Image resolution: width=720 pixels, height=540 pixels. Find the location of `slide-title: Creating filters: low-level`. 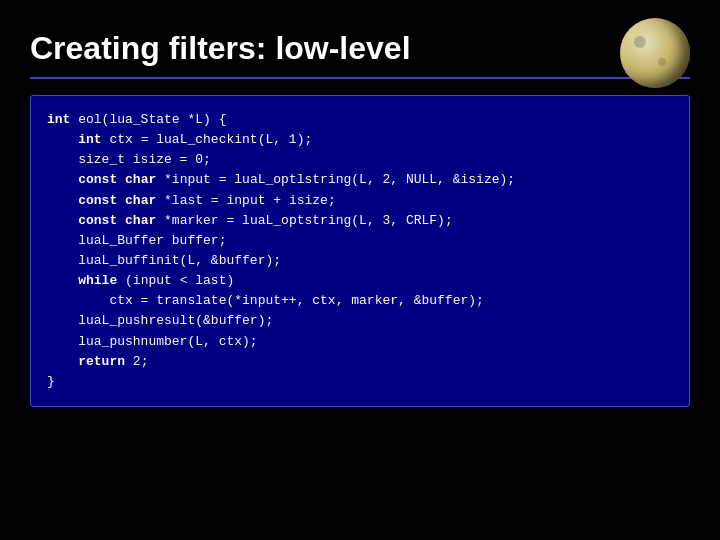

slide-title: Creating filters: low-level is located at coordinates (360, 48).